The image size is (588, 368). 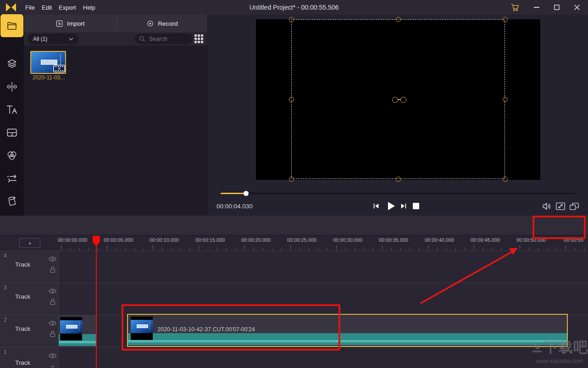 I want to click on track-header-1: 1 Track, so click(x=29, y=358).